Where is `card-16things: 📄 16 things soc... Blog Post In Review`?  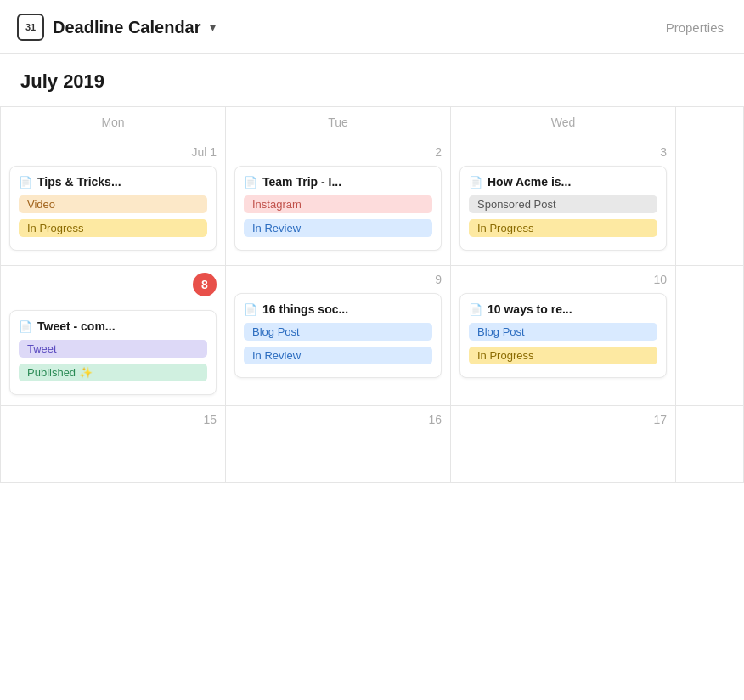 card-16things: 📄 16 things soc... Blog Post In Review is located at coordinates (338, 336).